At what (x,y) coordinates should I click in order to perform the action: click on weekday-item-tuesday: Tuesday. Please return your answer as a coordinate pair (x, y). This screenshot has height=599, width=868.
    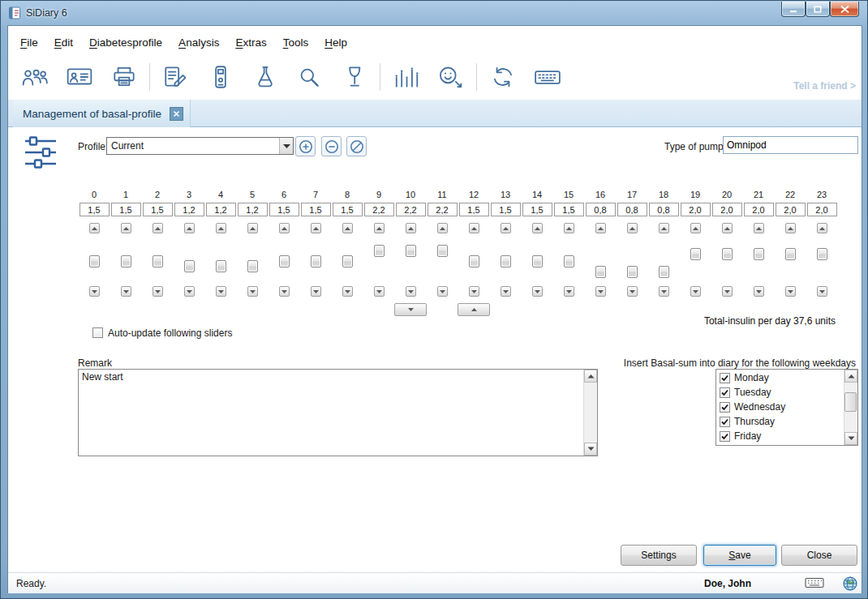
    Looking at the image, I should click on (780, 392).